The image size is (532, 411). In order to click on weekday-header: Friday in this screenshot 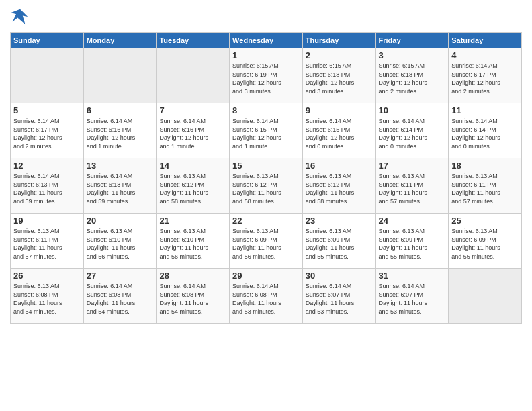, I will do `click(412, 40)`.